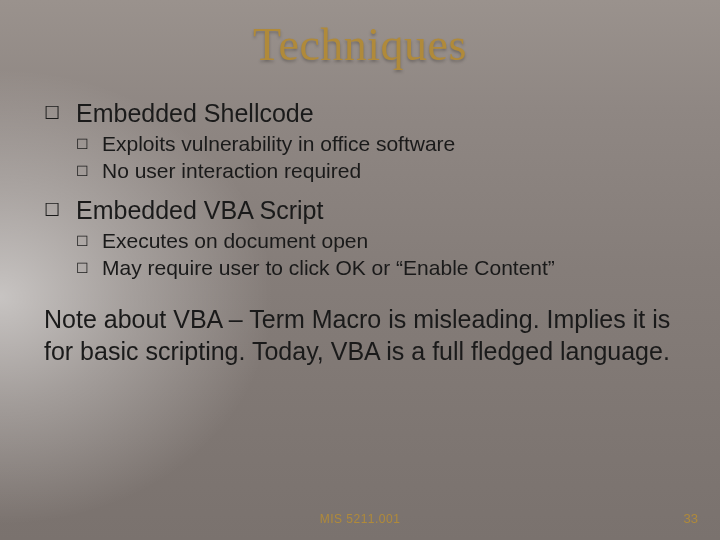 Image resolution: width=720 pixels, height=540 pixels. Describe the element at coordinates (232, 171) in the screenshot. I see `sub-item-label: No user interaction required` at that location.